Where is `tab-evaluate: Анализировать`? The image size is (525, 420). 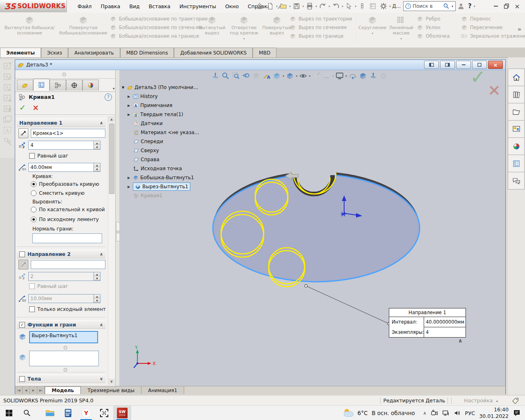 tab-evaluate: Анализировать is located at coordinates (94, 52).